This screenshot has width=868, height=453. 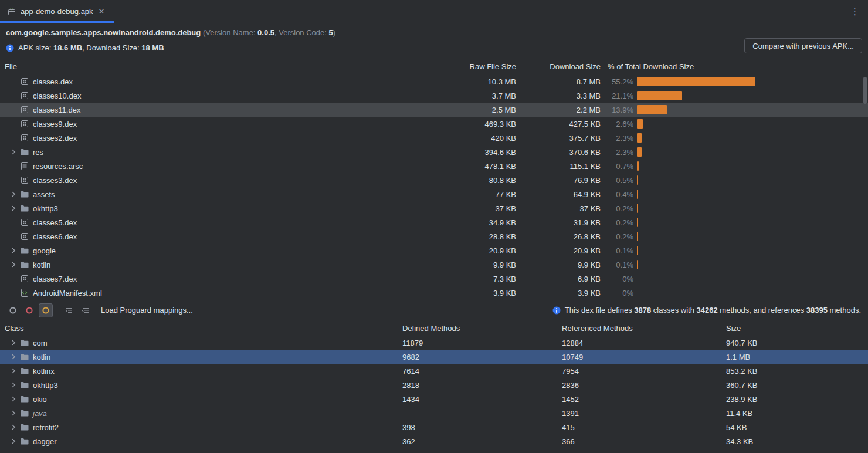 What do you see at coordinates (434, 124) in the screenshot?
I see `file-row: classes9.dex469.3 KB427.5 KB2.6%` at bounding box center [434, 124].